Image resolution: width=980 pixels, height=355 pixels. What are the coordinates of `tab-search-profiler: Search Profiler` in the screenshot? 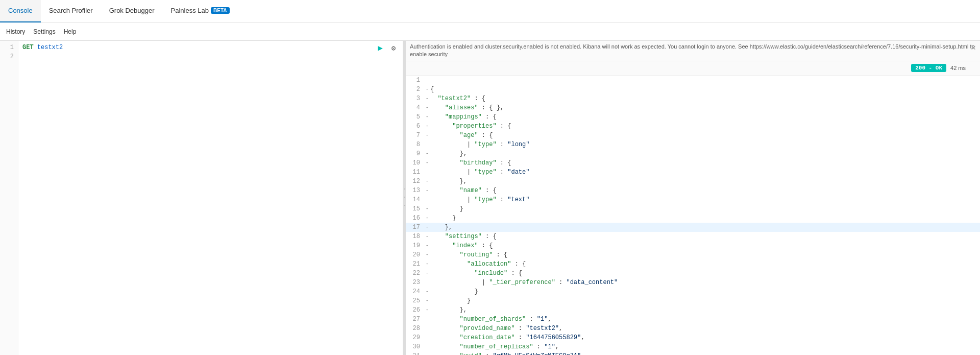 It's located at (71, 11).